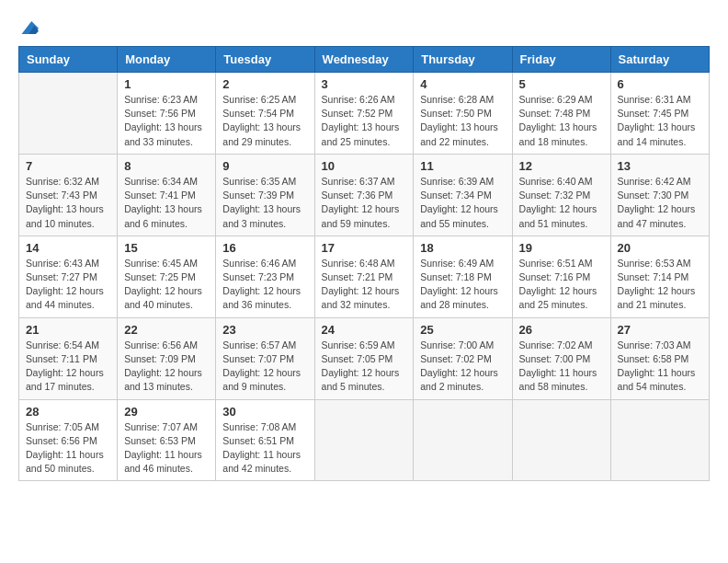  I want to click on day-info: Sunrise: 6:42 AMSunset: 7:30 PMDaylight:…, so click(660, 202).